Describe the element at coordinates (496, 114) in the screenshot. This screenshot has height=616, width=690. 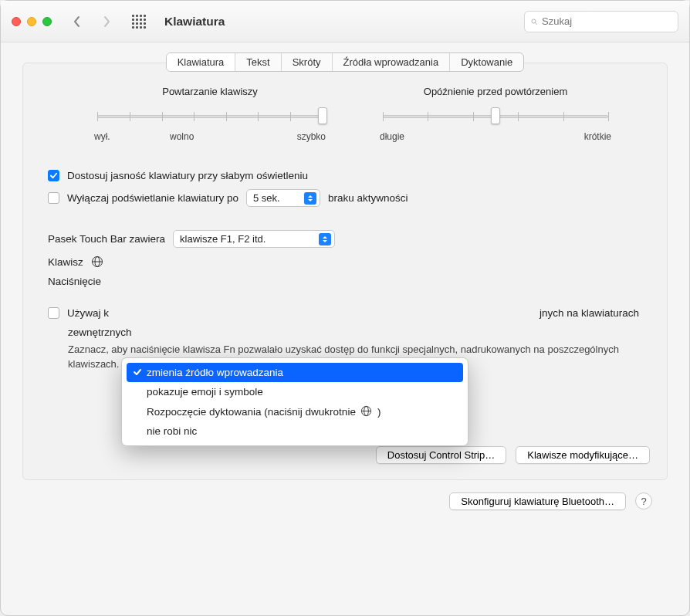
I see `delay-slider-block: Opóźnienie przed powtórzeniem` at that location.